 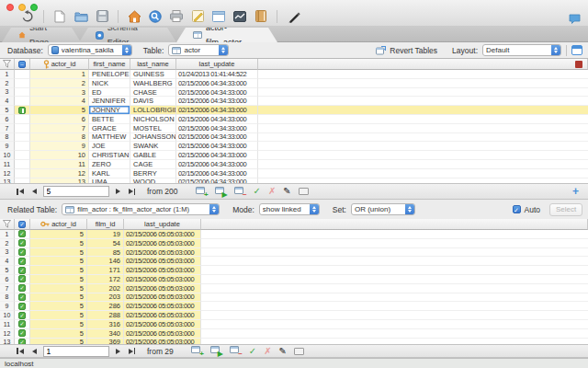 What do you see at coordinates (28, 17) in the screenshot?
I see `undo-icon` at bounding box center [28, 17].